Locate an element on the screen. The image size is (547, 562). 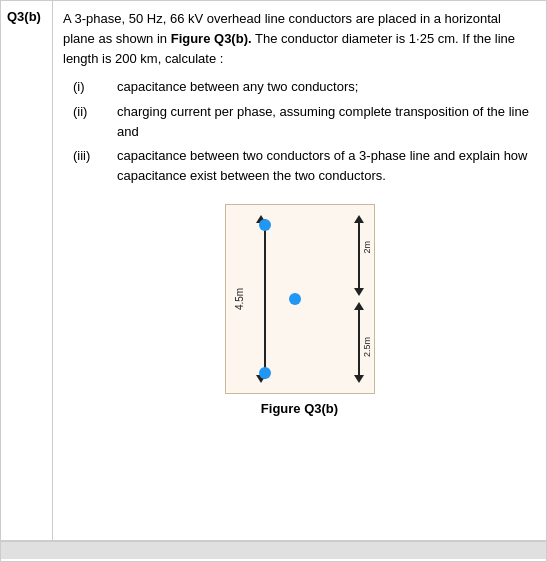
label-2-5m: 2.5m is located at coordinates (367, 347).